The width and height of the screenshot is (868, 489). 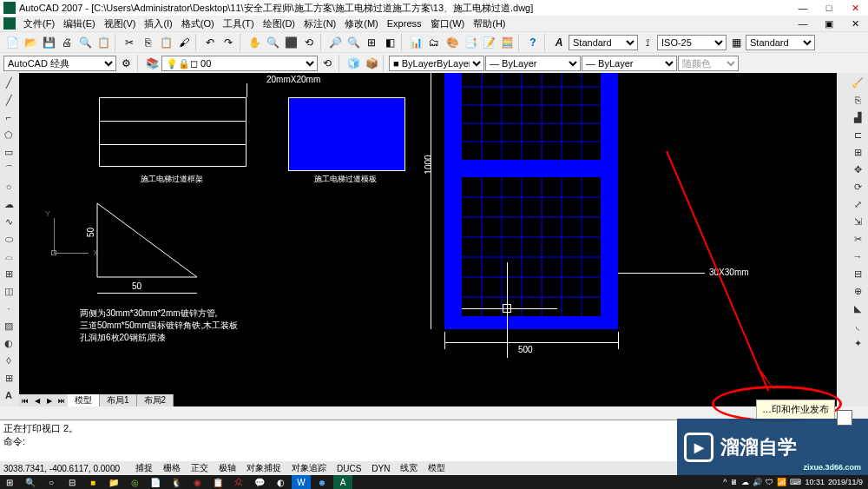 What do you see at coordinates (490, 24) in the screenshot?
I see `menu-help: 帮助(H)` at bounding box center [490, 24].